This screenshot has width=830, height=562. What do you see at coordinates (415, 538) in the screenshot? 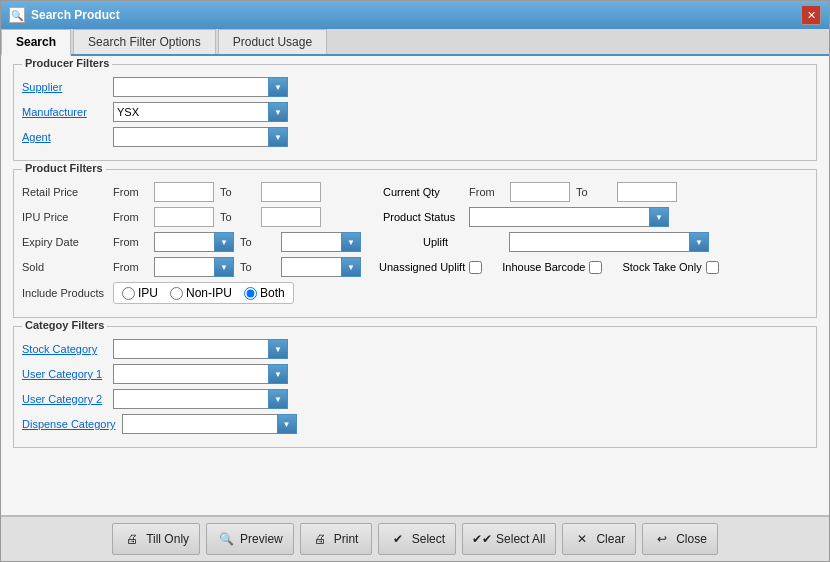
I see `footer: 🖨 Till Only 🔍 Preview 🖨 Print ✔ Select ✔…` at bounding box center [415, 538].